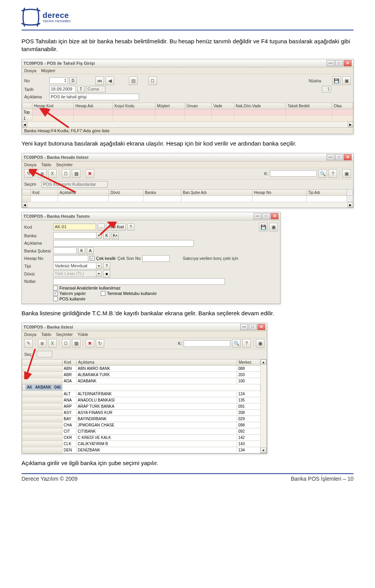 The image size is (375, 588). Describe the element at coordinates (188, 196) in the screenshot. I see `grid-hesap-listesi: Kod Açıklama Döviz Banka Ban.Şube Adı He…` at that location.